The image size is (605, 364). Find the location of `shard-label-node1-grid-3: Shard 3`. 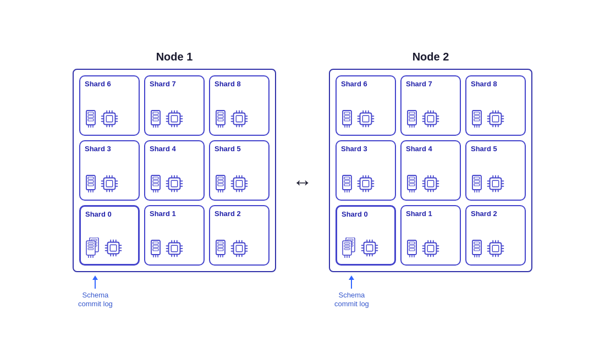

shard-label-node1-grid-3: Shard 3 is located at coordinates (98, 148).